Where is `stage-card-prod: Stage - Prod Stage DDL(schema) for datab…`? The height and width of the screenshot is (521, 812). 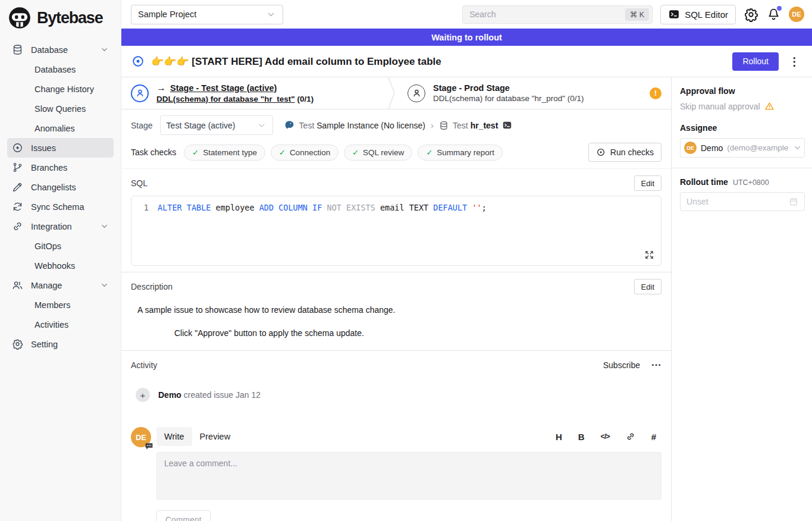 stage-card-prod: Stage - Prod Stage DDL(schema) for datab… is located at coordinates (534, 93).